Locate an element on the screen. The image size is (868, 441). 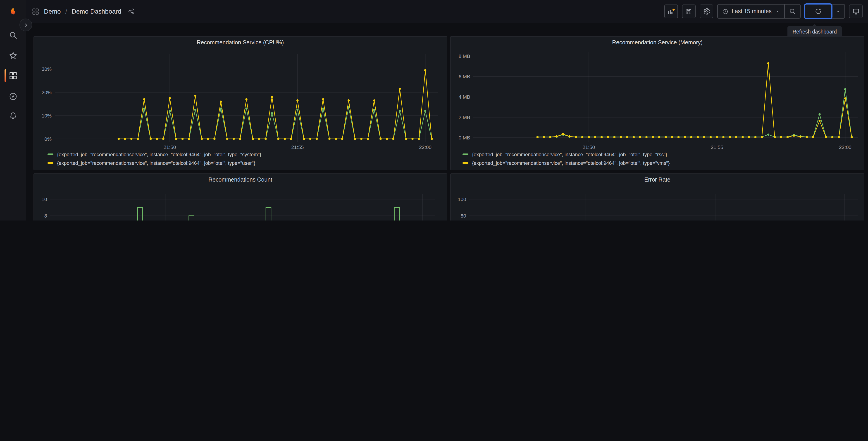
add-panel-button is located at coordinates (671, 11).